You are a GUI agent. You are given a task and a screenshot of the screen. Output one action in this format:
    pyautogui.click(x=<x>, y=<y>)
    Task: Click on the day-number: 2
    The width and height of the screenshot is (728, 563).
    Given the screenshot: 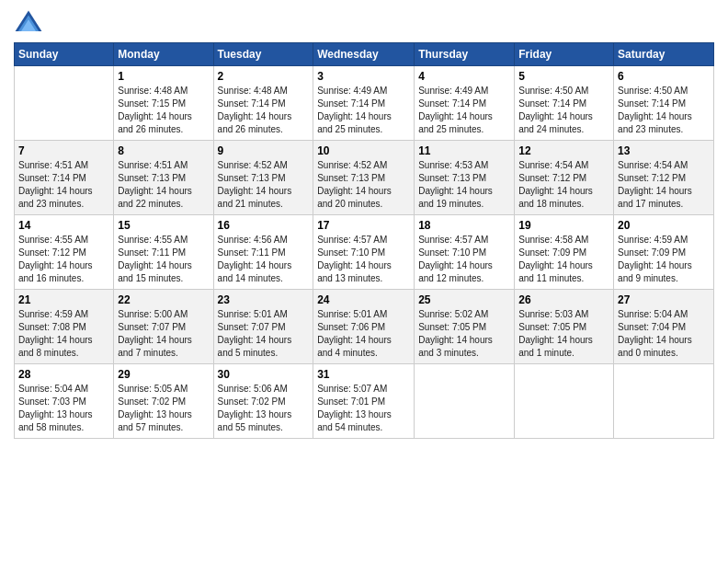 What is the action you would take?
    pyautogui.click(x=264, y=76)
    